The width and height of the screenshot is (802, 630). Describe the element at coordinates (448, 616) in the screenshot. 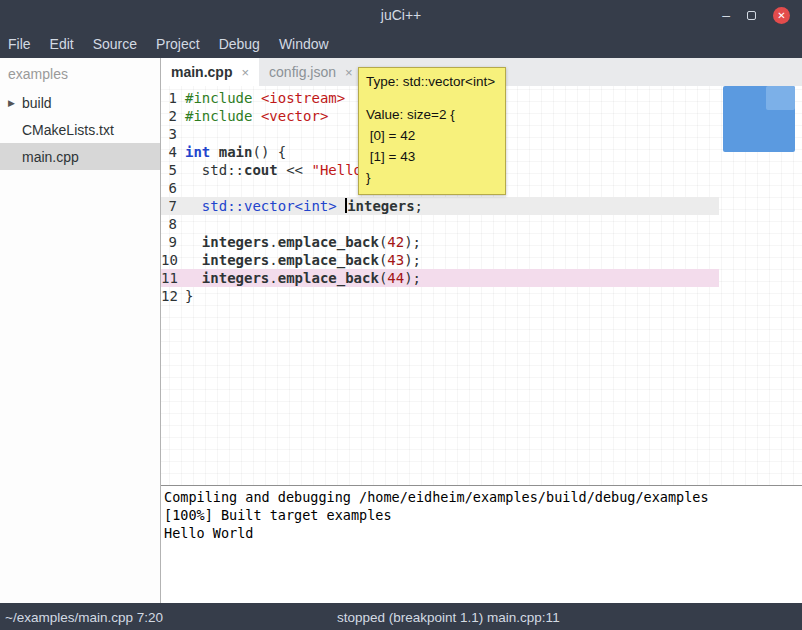

I see `status-debug-state: stopped (breakpoint 1.1) main.cpp:11` at that location.